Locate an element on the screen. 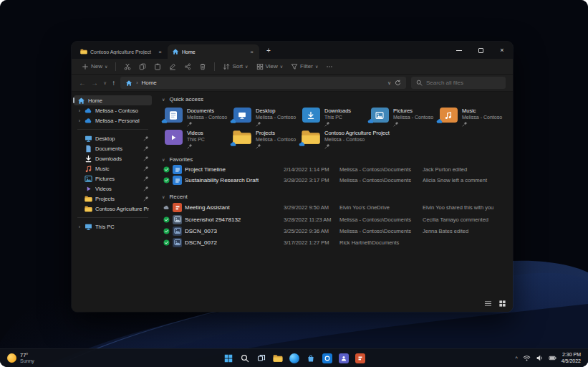  tile-pictures: Pictures Melissa - Contoso is located at coordinates (404, 116).